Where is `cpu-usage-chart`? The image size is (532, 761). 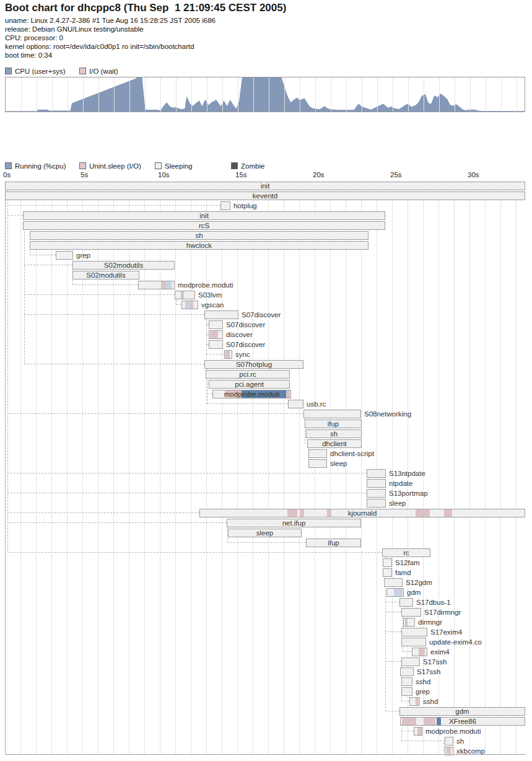 cpu-usage-chart is located at coordinates (265, 94).